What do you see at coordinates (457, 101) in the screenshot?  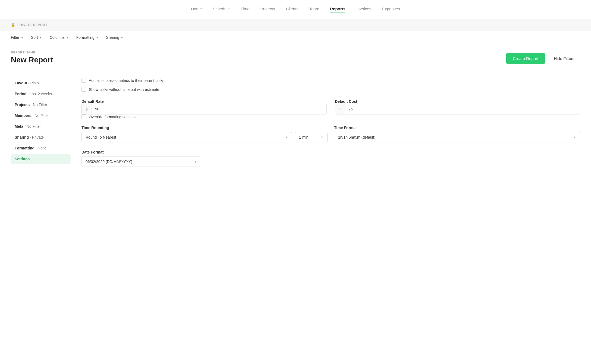 I see `default-cost-label: Default Cost` at bounding box center [457, 101].